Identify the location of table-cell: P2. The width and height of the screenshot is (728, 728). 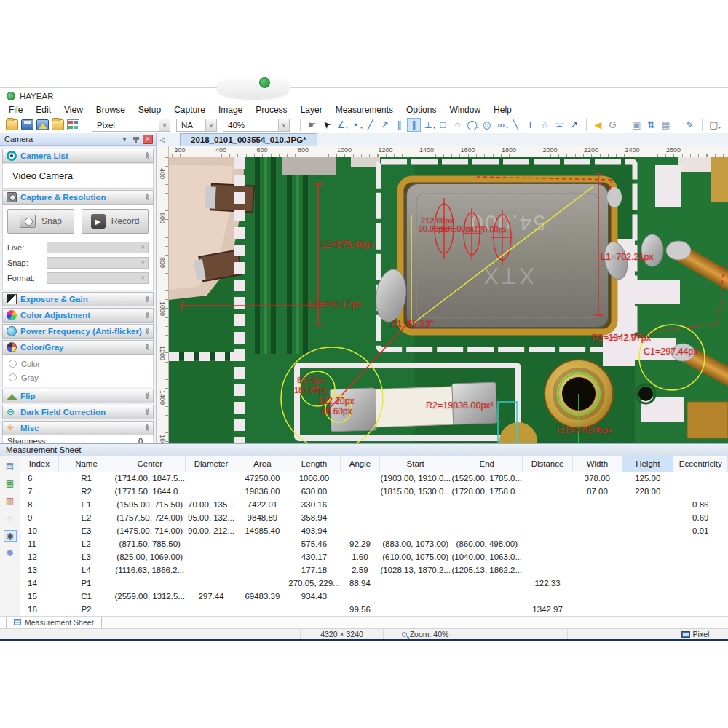
(86, 609).